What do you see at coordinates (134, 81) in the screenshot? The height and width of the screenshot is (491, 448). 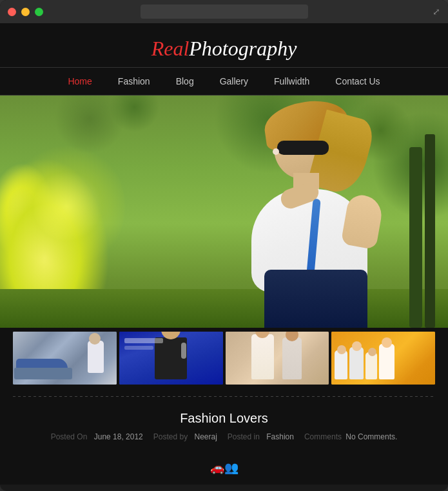 I see `nav-item-fashion: Fashion` at bounding box center [134, 81].